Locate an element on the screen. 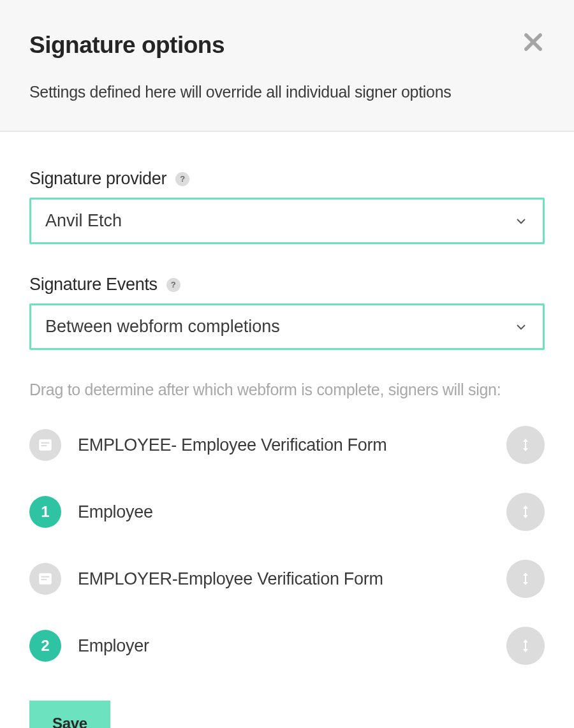 This screenshot has width=574, height=728. signature-provider-group: Signature provider ? Anvil Etch is located at coordinates (287, 207).